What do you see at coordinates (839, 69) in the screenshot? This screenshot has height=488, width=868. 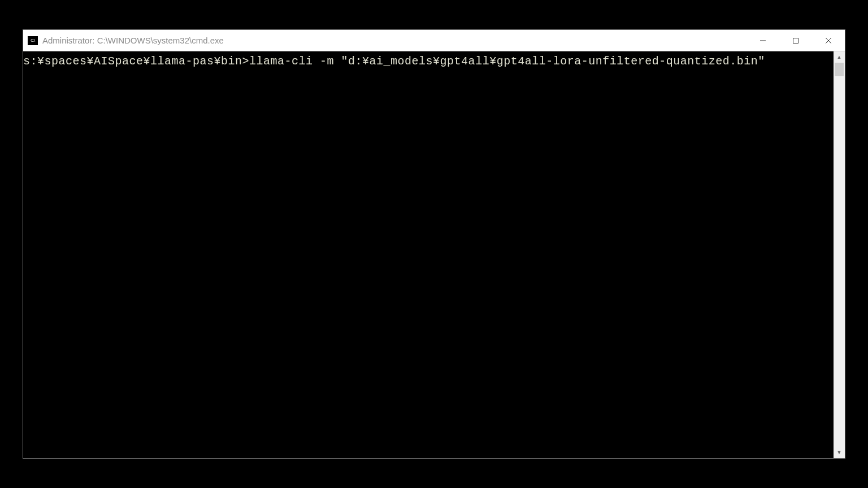 I see `scroll-thumb` at bounding box center [839, 69].